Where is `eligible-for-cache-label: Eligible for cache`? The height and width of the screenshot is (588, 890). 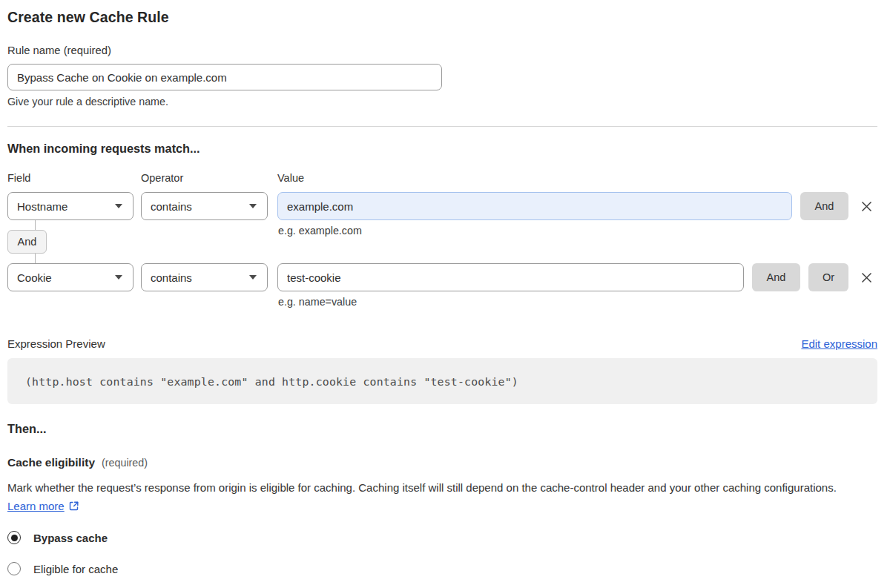 eligible-for-cache-label: Eligible for cache is located at coordinates (76, 569).